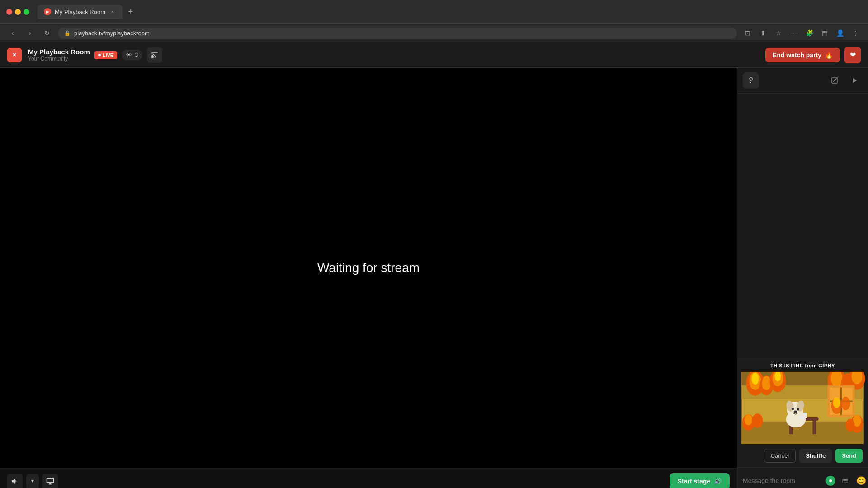 This screenshot has width=868, height=488. What do you see at coordinates (700, 481) in the screenshot?
I see `start-stage-button: Start stage 🔊` at bounding box center [700, 481].